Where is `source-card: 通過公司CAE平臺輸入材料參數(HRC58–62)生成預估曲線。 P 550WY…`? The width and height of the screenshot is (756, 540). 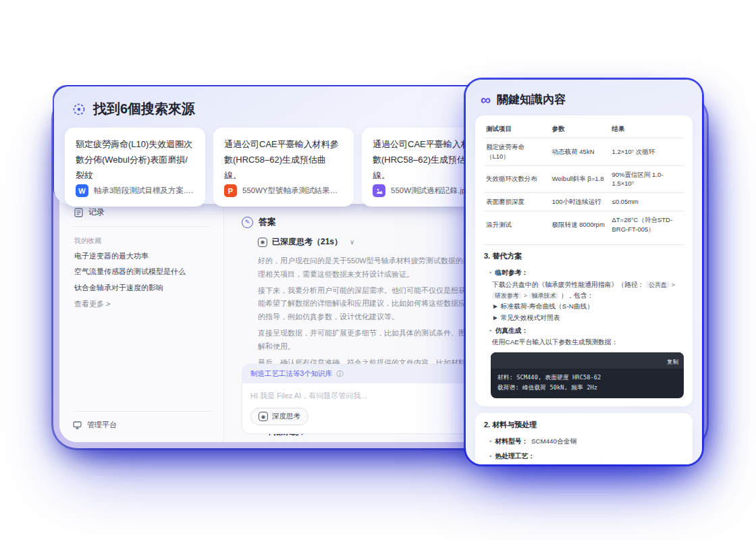
source-card: 通過公司CAE平臺輸入材料參數(HRC58–62)生成預估曲線。 P 550WY… is located at coordinates (284, 167).